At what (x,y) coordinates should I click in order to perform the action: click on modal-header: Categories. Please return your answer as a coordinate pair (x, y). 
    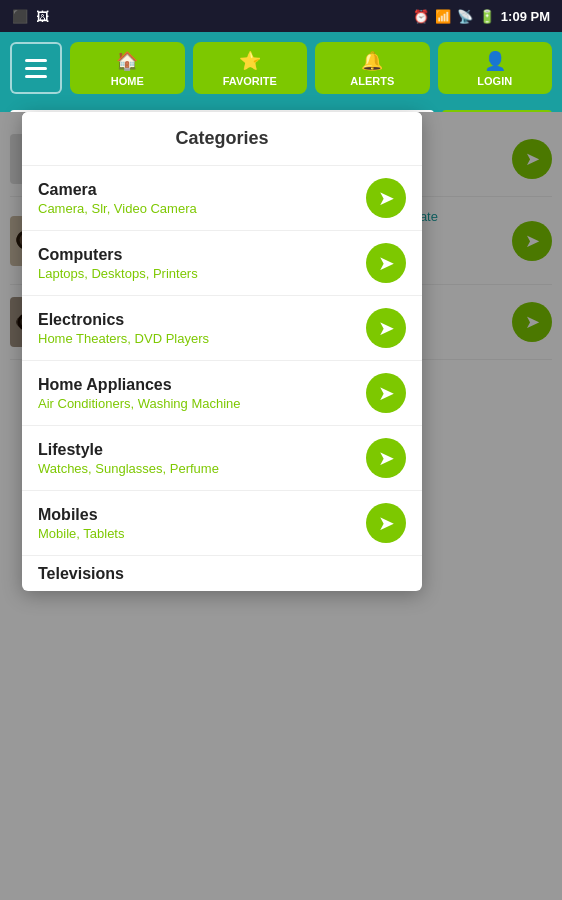
    Looking at the image, I should click on (222, 139).